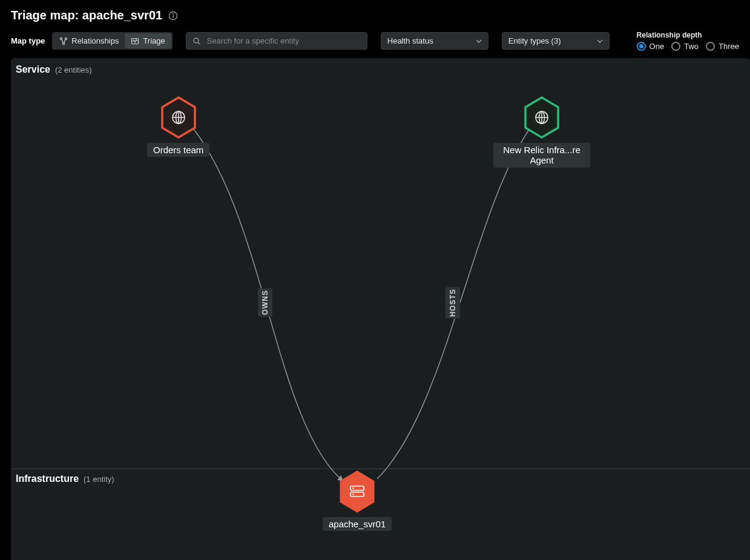 This screenshot has width=750, height=560. Describe the element at coordinates (453, 303) in the screenshot. I see `edge-label-hosts: HOSTS` at that location.